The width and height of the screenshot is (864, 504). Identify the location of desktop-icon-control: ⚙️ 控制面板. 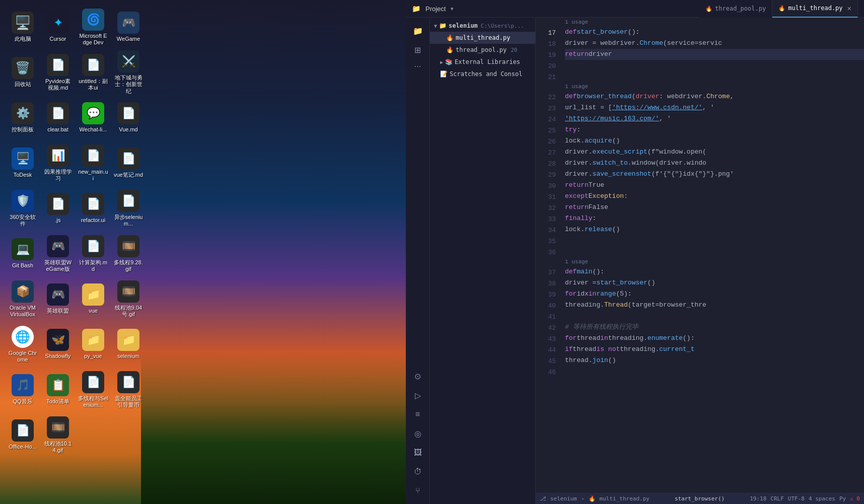
(23, 118).